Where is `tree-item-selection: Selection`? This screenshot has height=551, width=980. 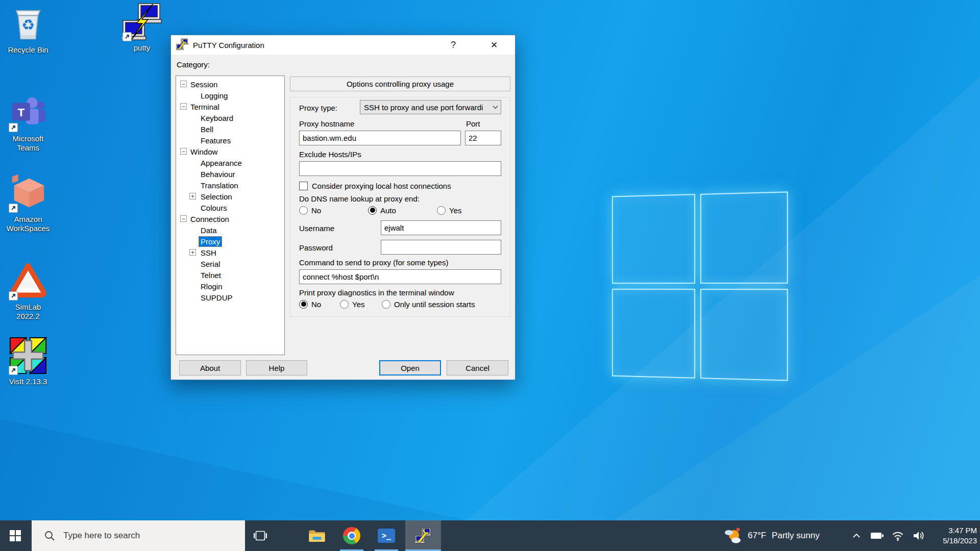
tree-item-selection: Selection is located at coordinates (230, 196).